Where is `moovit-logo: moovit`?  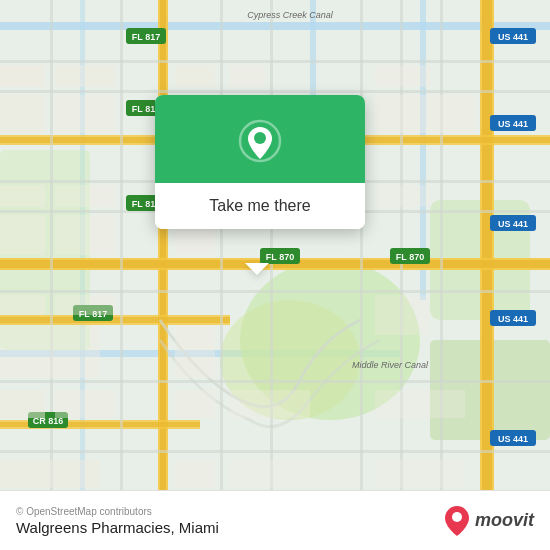
moovit-logo: moovit is located at coordinates (488, 521).